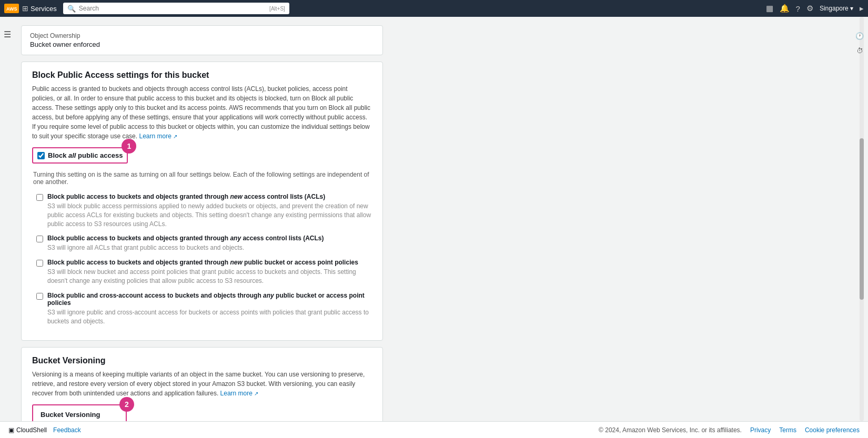 The height and width of the screenshot is (438, 868). I want to click on footer-left: ▣ CloudShell Feedback, so click(45, 430).